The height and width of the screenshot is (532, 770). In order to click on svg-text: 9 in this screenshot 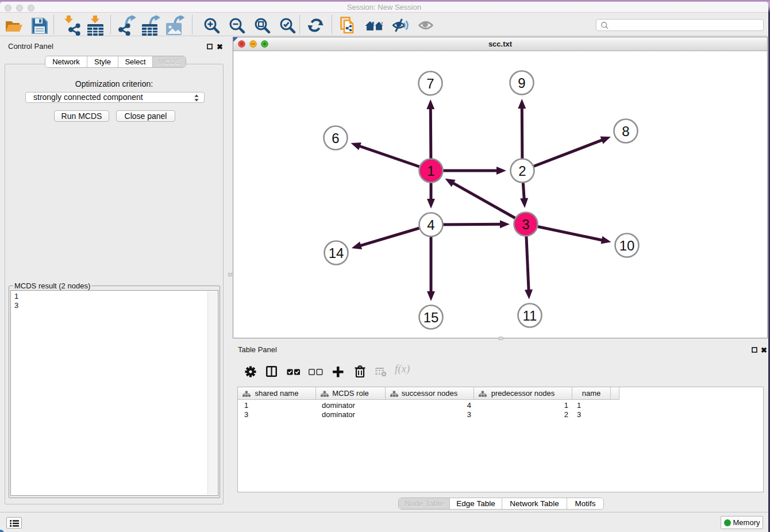, I will do `click(522, 83)`.